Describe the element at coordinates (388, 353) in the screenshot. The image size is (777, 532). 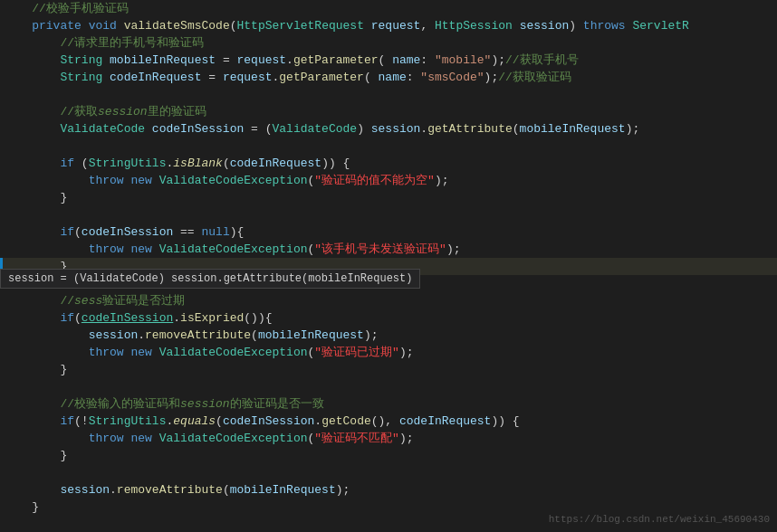
I see `code-line-21: throw new ValidateCodeException("验证码已过期"…` at that location.